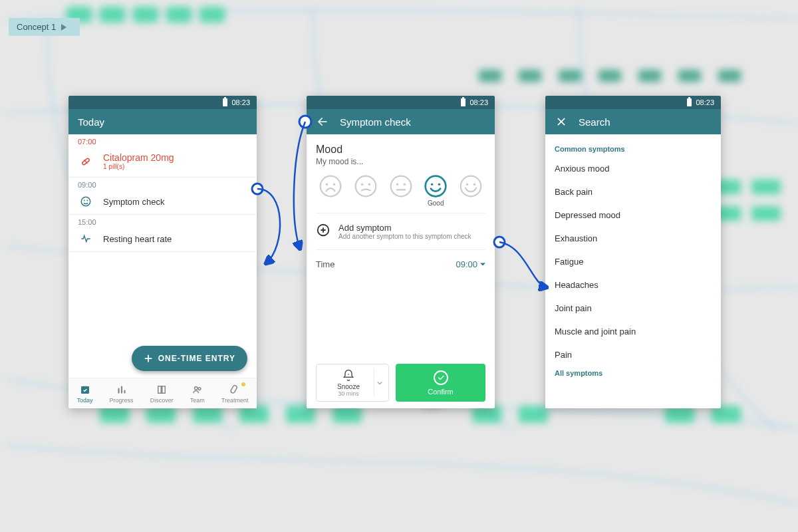 Image resolution: width=798 pixels, height=532 pixels. I want to click on nav-progress: Progress, so click(122, 394).